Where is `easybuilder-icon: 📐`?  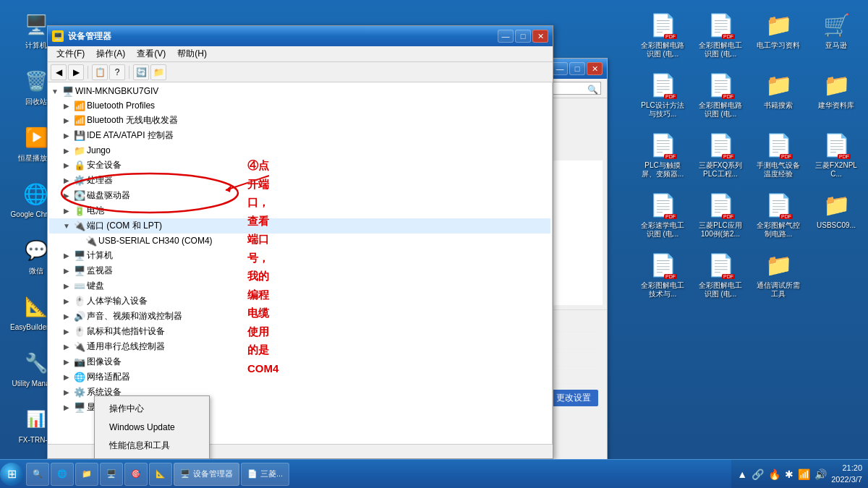 easybuilder-icon: 📐 is located at coordinates (36, 307).